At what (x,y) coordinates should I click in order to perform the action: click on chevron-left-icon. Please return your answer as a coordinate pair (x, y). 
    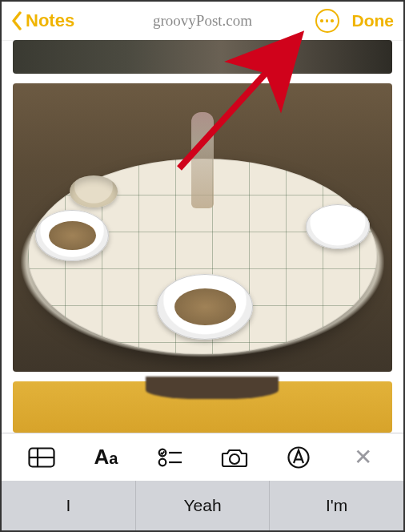
    Looking at the image, I should click on (17, 21).